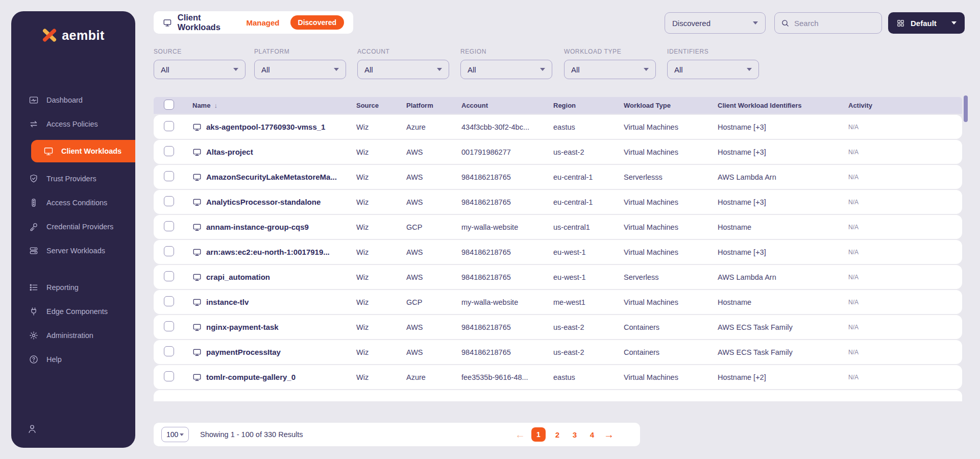 Image resolution: width=980 pixels, height=459 pixels. Describe the element at coordinates (373, 105) in the screenshot. I see `column-header-source: Source` at that location.